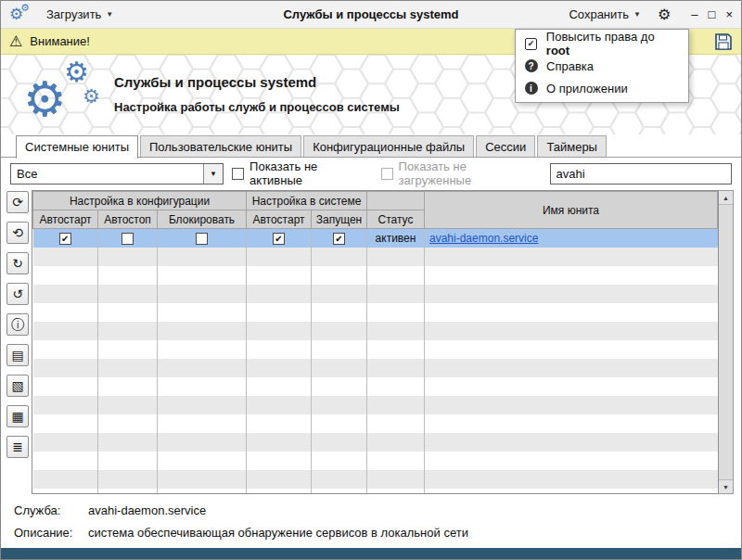 The width and height of the screenshot is (742, 560). Describe the element at coordinates (505, 146) in the screenshot. I see `tab-sessions: Сессии` at that location.